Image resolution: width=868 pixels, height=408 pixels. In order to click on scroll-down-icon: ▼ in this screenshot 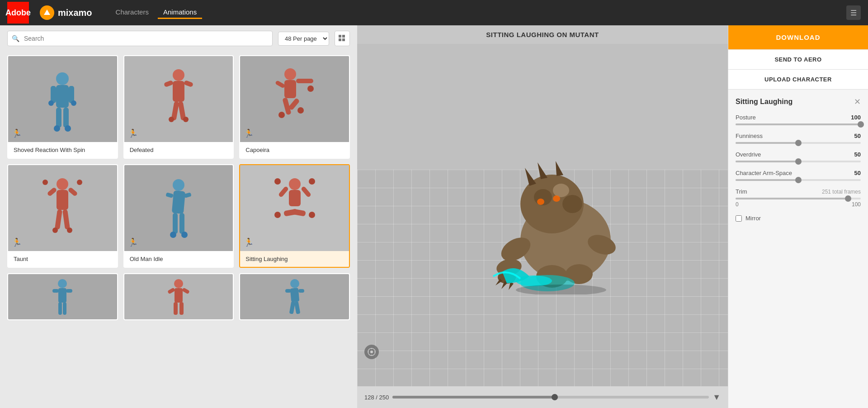, I will do `click(717, 397)`.